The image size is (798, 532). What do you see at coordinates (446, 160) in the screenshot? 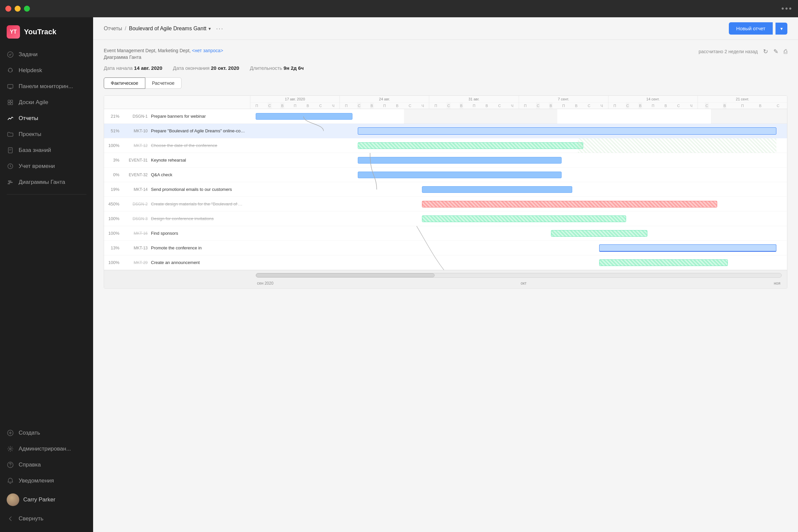
I see `table-row: 3% EVENT-31 Keynote rehearsal` at bounding box center [446, 160].